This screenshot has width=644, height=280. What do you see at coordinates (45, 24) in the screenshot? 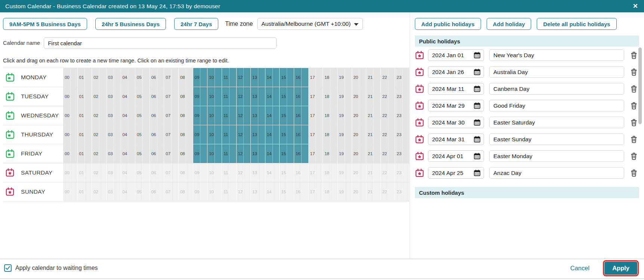
I see `preset-9am-5pm-button: 9AM-5PM 5 Business Days` at bounding box center [45, 24].